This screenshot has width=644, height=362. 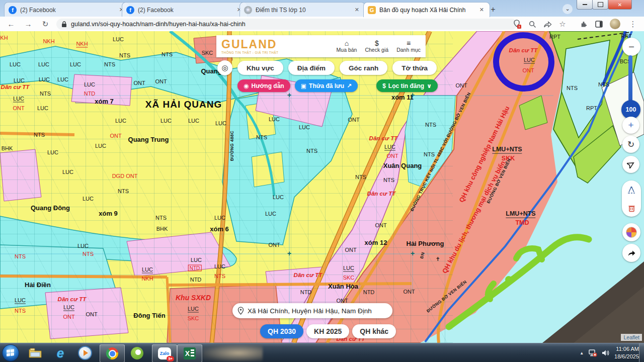 What do you see at coordinates (67, 10) in the screenshot?
I see `tab-facebook-1: f (2) Facebook ✕` at bounding box center [67, 10].